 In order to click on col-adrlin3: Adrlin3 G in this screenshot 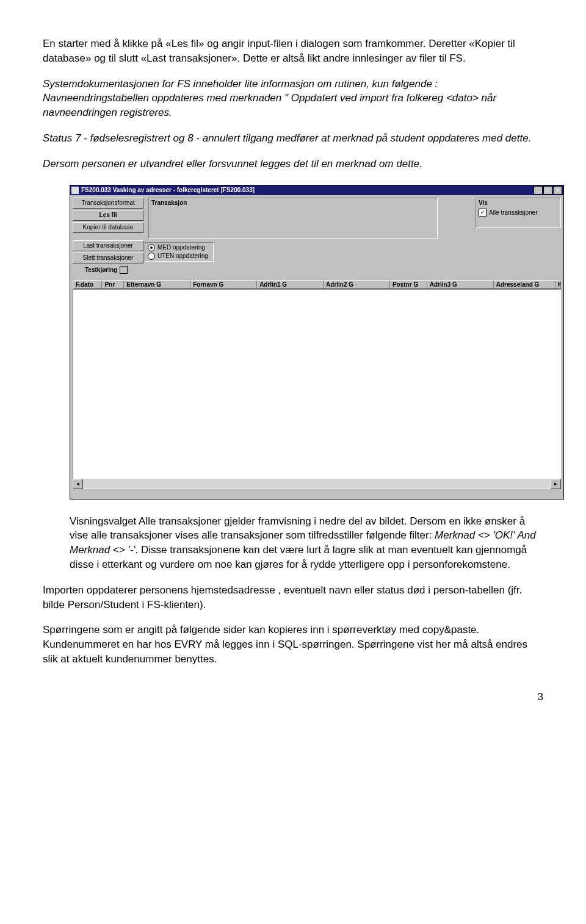, I will do `click(460, 284)`.